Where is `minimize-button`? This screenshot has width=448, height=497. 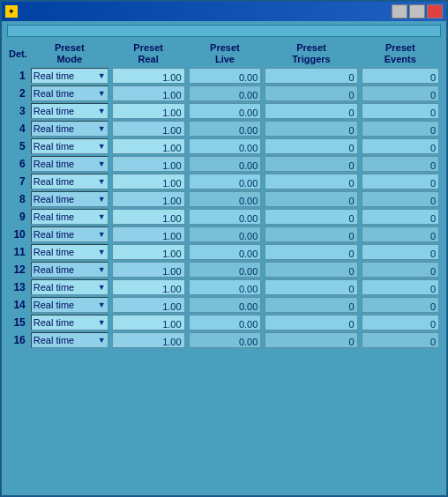
minimize-button is located at coordinates (399, 11).